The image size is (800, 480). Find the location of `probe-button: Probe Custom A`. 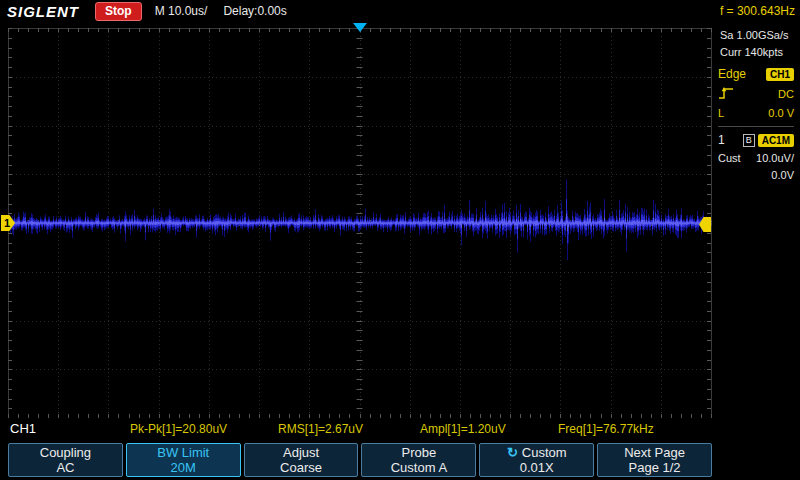

probe-button: Probe Custom A is located at coordinates (418, 460).